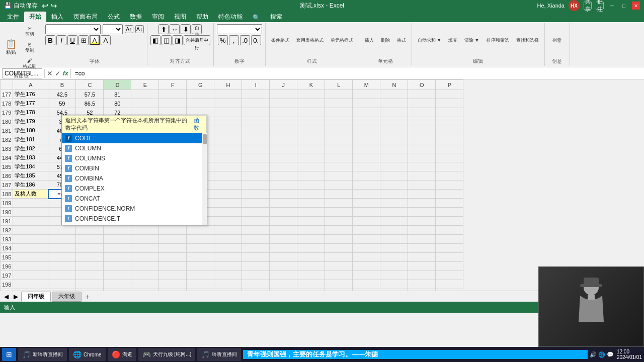 The image size is (644, 362). Describe the element at coordinates (132, 158) in the screenshot. I see `autocomplete-item: fCOLUMNS` at that location.